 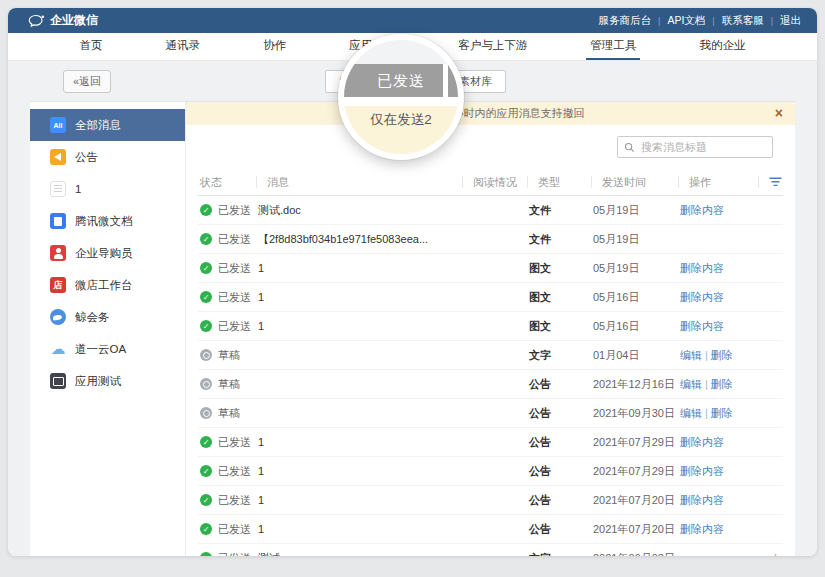 What do you see at coordinates (108, 381) in the screenshot?
I see `sidebar-item-应用测试: 应用测试` at bounding box center [108, 381].